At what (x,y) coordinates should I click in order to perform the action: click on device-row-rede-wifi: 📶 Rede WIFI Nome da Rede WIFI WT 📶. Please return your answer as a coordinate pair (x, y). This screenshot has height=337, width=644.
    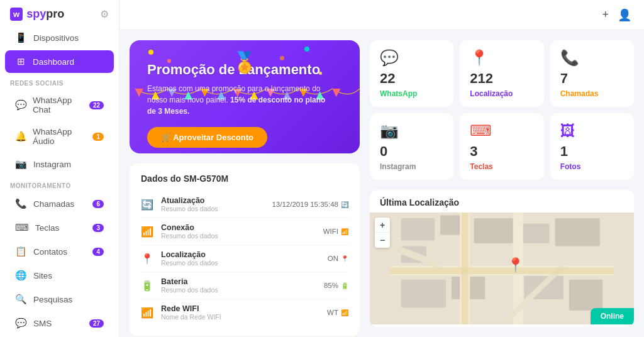
    Looking at the image, I should click on (245, 312).